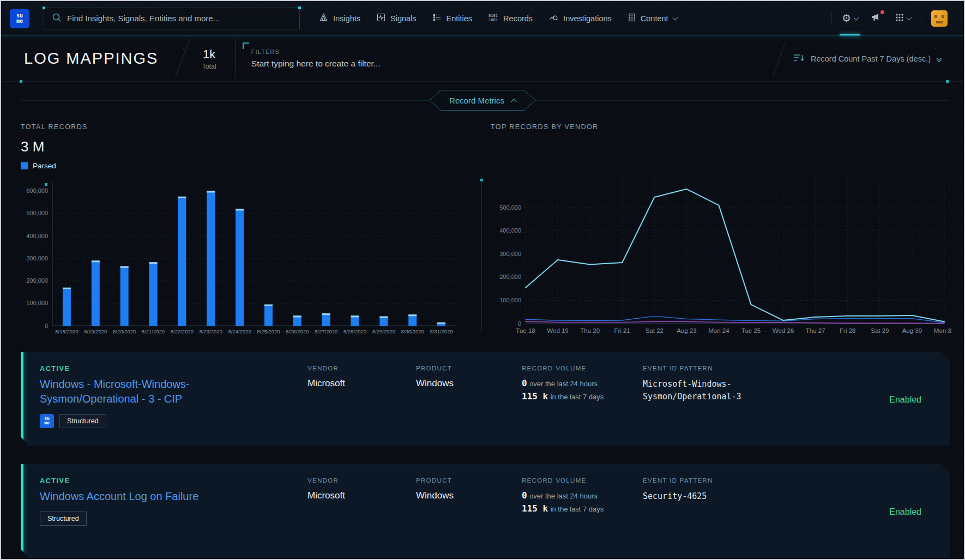  What do you see at coordinates (172, 19) in the screenshot?
I see `global-search-box` at bounding box center [172, 19].